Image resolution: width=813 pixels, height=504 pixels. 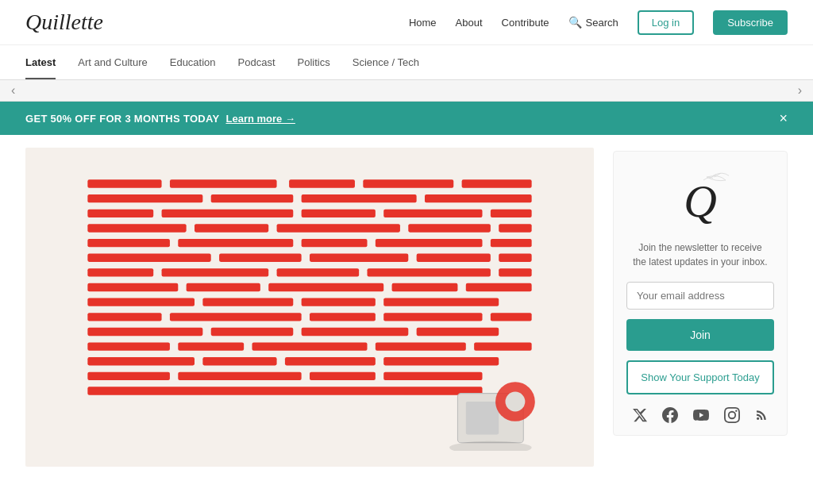 What do you see at coordinates (700, 255) in the screenshot?
I see `sidebar-tagline: Join the newsletter to receive the lates…` at bounding box center [700, 255].